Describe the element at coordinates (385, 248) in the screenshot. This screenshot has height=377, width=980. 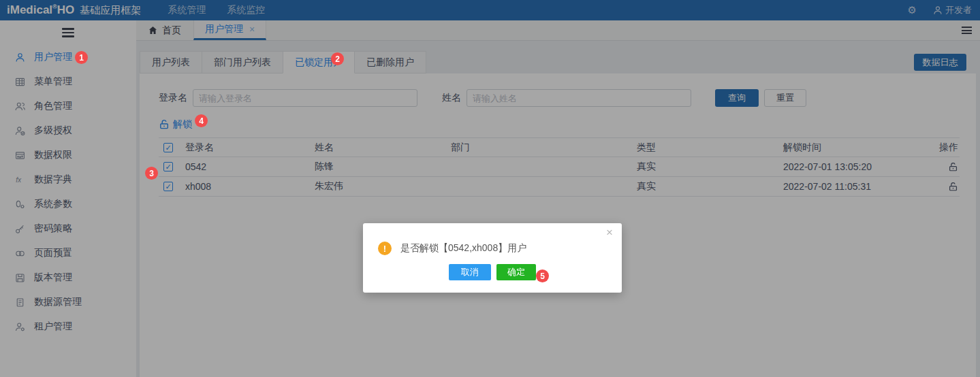
I see `warning-icon: !` at that location.